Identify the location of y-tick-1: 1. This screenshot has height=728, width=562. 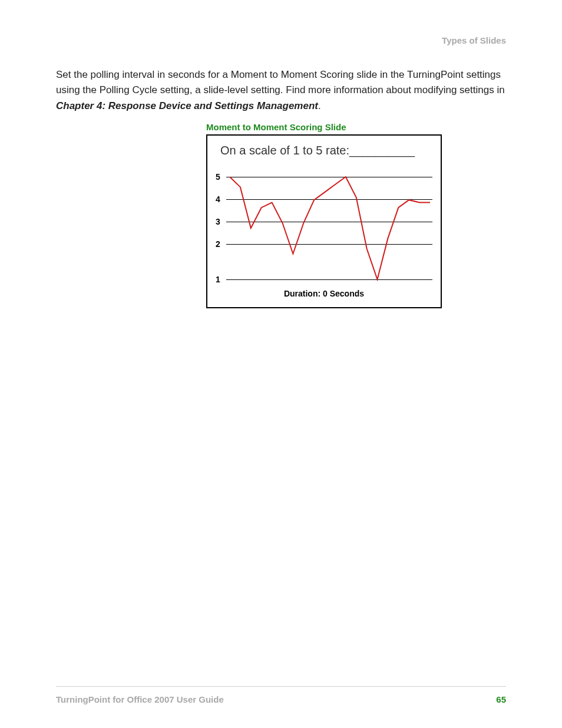
(218, 279).